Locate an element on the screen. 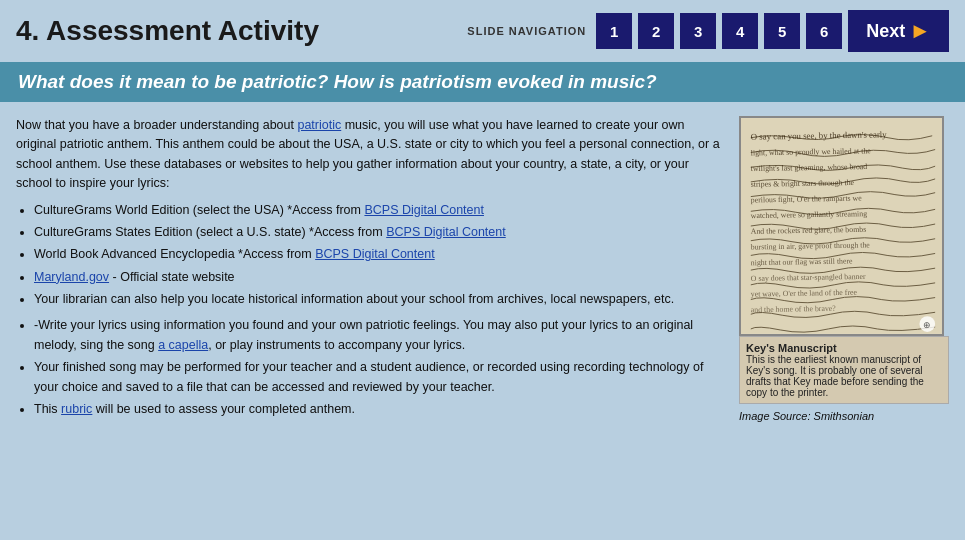  list-item: CultureGrams States Edition (select a U.… is located at coordinates (380, 232).